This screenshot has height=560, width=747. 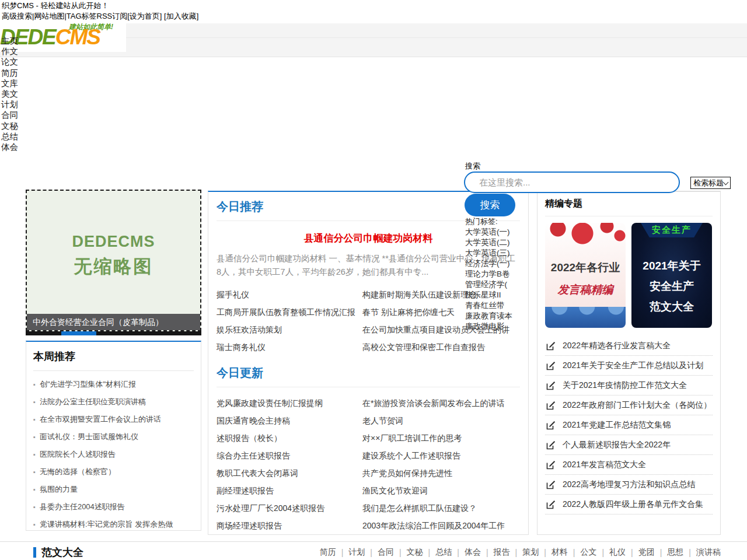 What do you see at coordinates (672, 230) in the screenshot?
I see `card-badge: 安全生产` at bounding box center [672, 230].